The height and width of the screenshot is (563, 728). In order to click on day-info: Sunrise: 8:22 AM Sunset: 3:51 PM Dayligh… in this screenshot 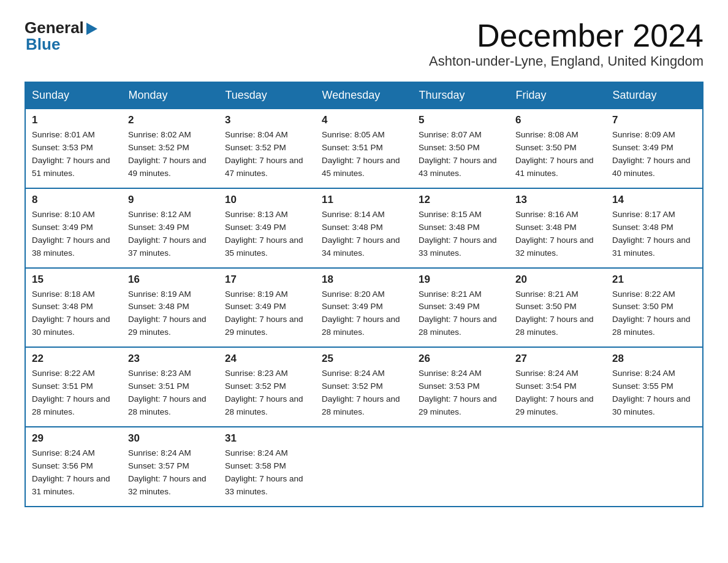, I will do `click(74, 393)`.